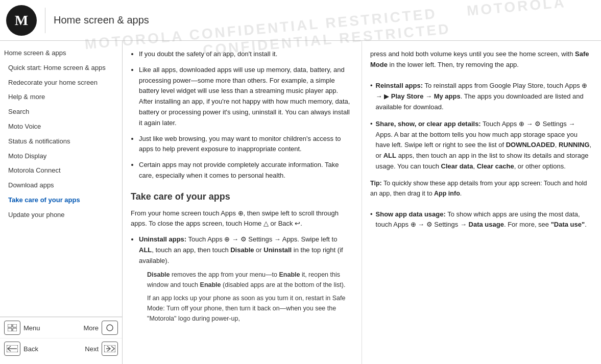 The width and height of the screenshot is (601, 364). Describe the element at coordinates (162, 239) in the screenshot. I see `uninstall-heading: Uninstall apps:` at that location.